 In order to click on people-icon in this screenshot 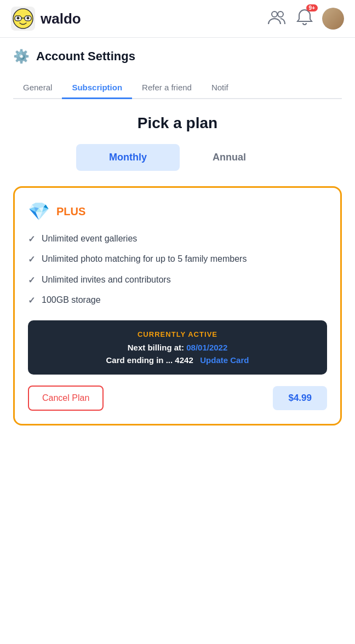, I will do `click(277, 18)`.